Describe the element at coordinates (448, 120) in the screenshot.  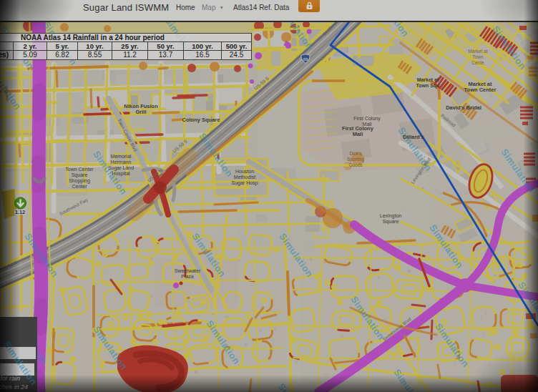
I see `road-label-railroad: Railroad` at that location.